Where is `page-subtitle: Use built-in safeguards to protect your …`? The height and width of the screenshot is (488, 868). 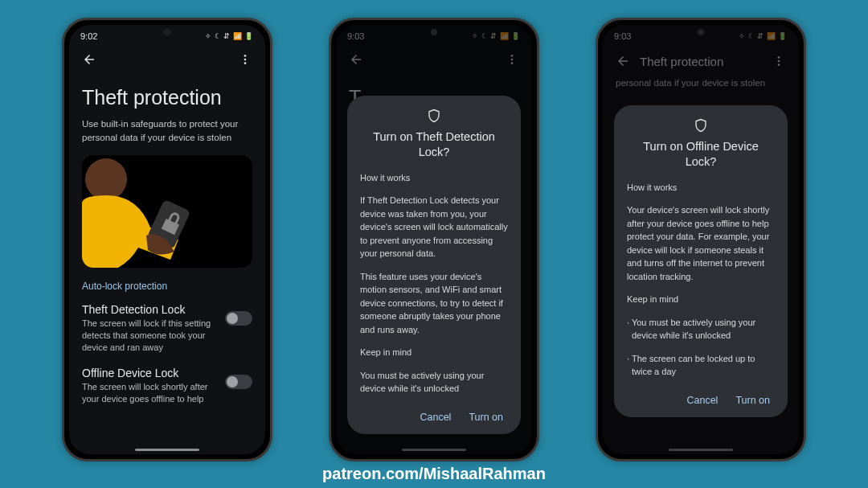 page-subtitle: Use built-in safeguards to protect your … is located at coordinates (167, 135).